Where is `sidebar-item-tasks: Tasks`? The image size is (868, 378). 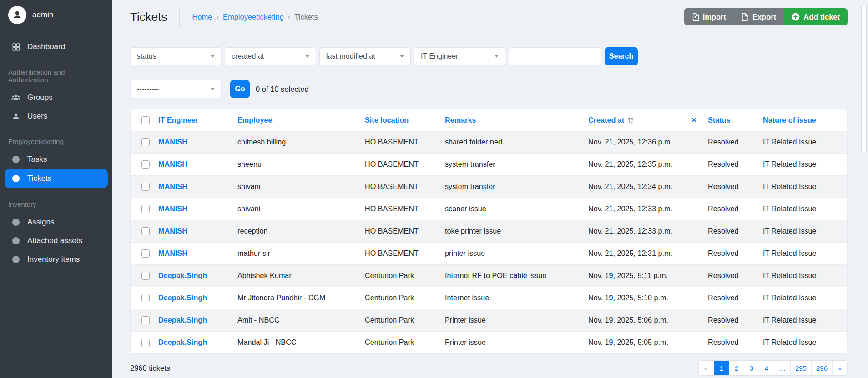
sidebar-item-tasks: Tasks is located at coordinates (56, 159).